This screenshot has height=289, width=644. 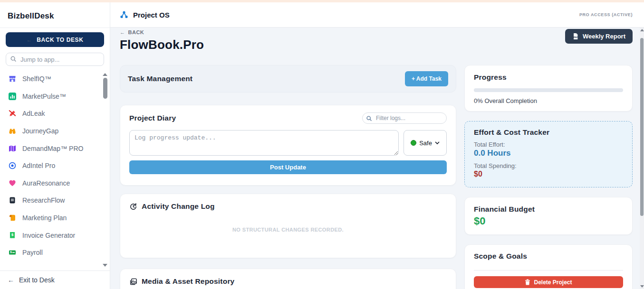 What do you see at coordinates (50, 183) in the screenshot?
I see `sidebar-item-auraresonance: AuraResonance` at bounding box center [50, 183].